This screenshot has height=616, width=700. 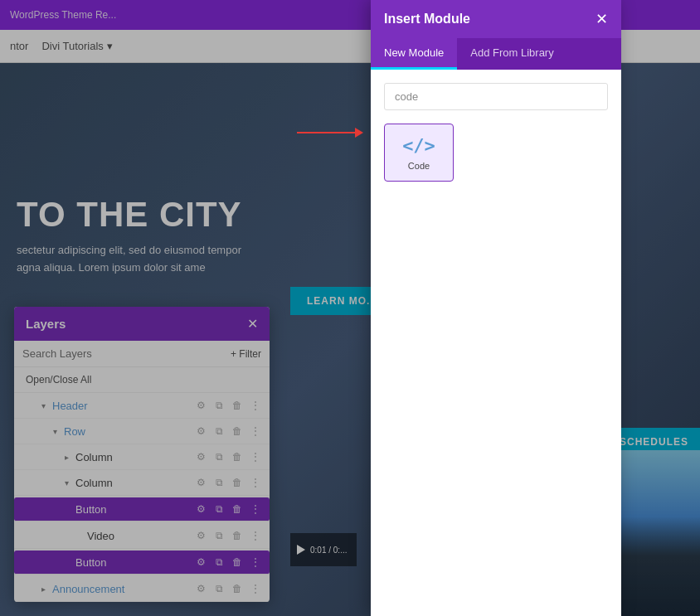 What do you see at coordinates (427, 19) in the screenshot?
I see `modal-title: Insert Module` at bounding box center [427, 19].